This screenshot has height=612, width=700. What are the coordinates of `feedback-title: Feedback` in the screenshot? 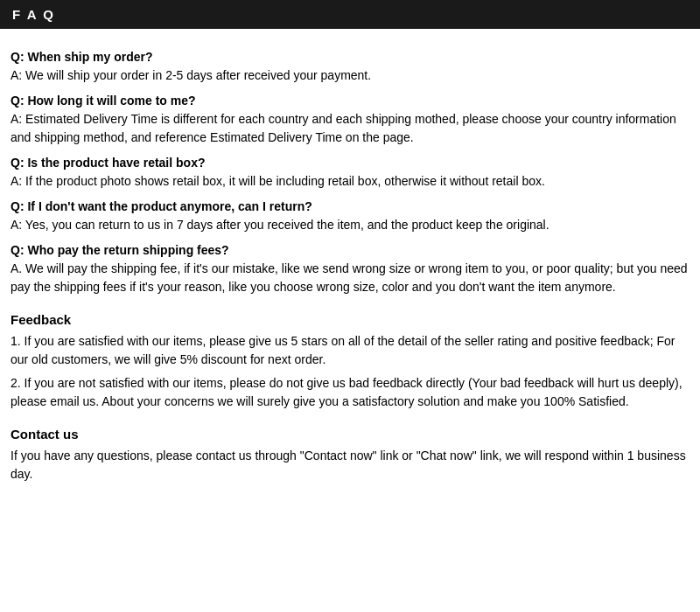 It's located at (350, 320).